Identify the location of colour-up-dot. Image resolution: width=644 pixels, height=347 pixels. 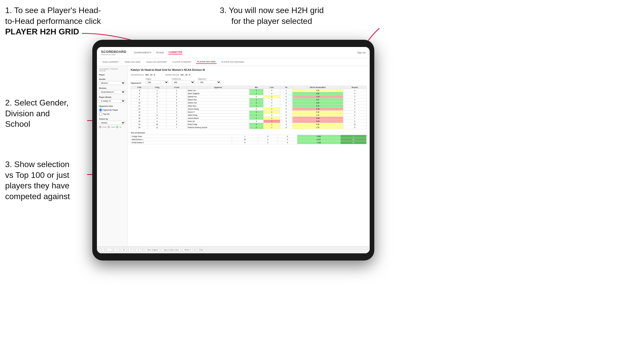
(117, 127).